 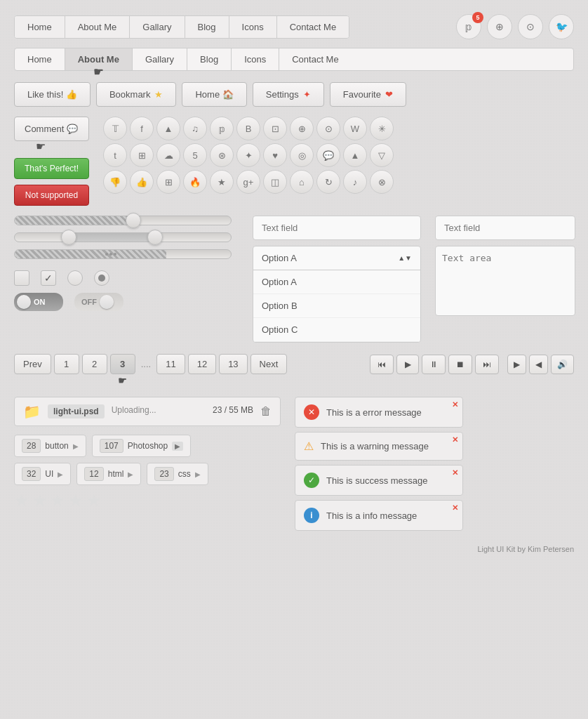 What do you see at coordinates (315, 59) in the screenshot?
I see `nav-tab-contact-2: Contact Me` at bounding box center [315, 59].